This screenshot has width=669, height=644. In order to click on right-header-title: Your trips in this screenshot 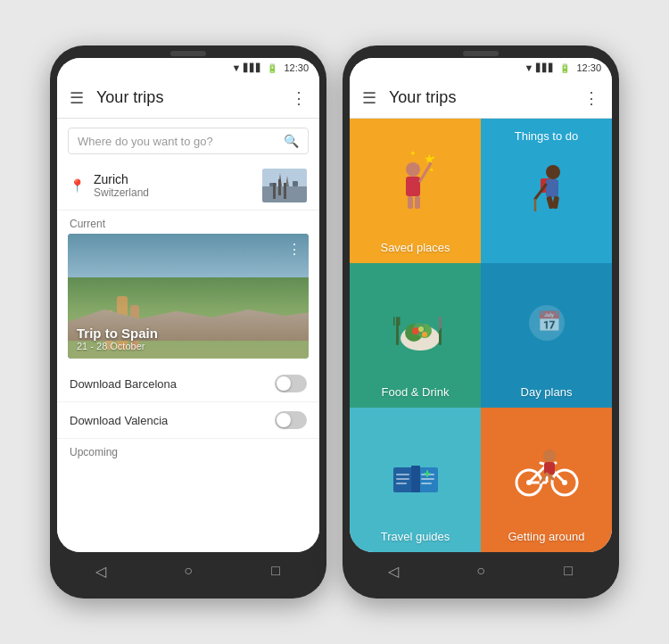, I will do `click(486, 98)`.